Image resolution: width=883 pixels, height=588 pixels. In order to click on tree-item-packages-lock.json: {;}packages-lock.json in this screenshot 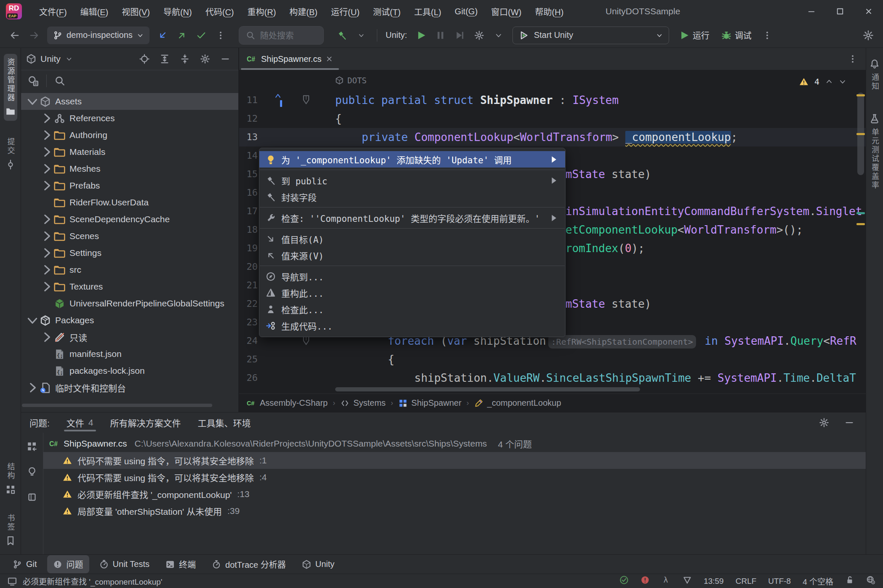, I will do `click(130, 371)`.